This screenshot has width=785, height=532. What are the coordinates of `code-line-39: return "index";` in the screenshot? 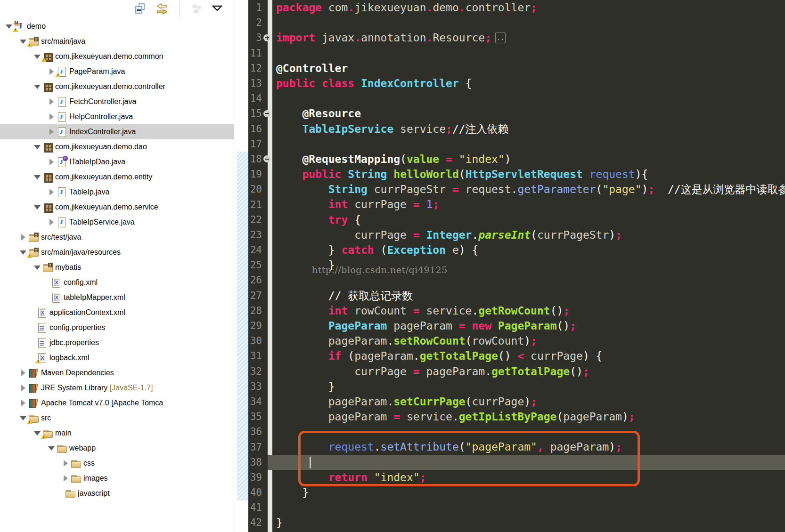 It's located at (526, 477).